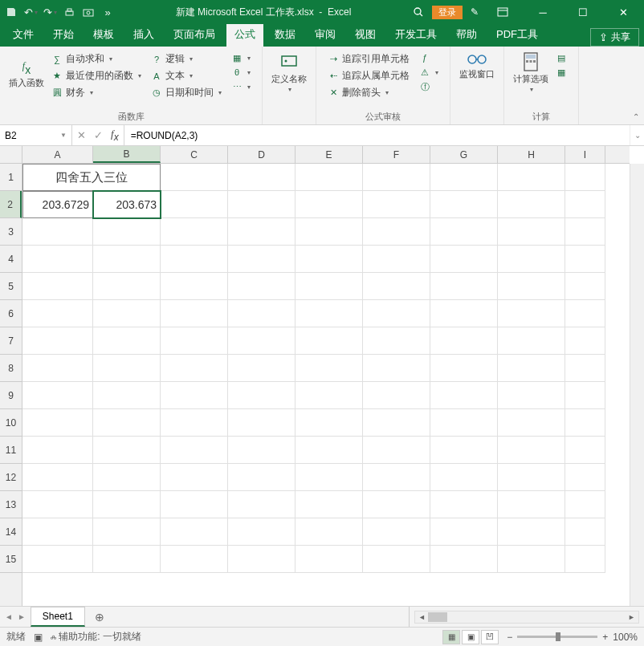 The height and width of the screenshot is (646, 644). I want to click on close-button: ✕, so click(623, 12).